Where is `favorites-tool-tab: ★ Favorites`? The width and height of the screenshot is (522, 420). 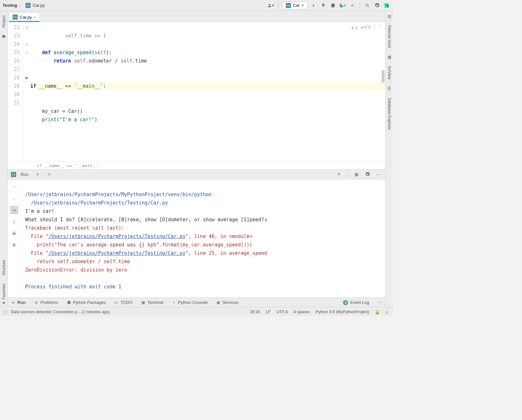
favorites-tool-tab: ★ Favorites is located at coordinates (4, 294).